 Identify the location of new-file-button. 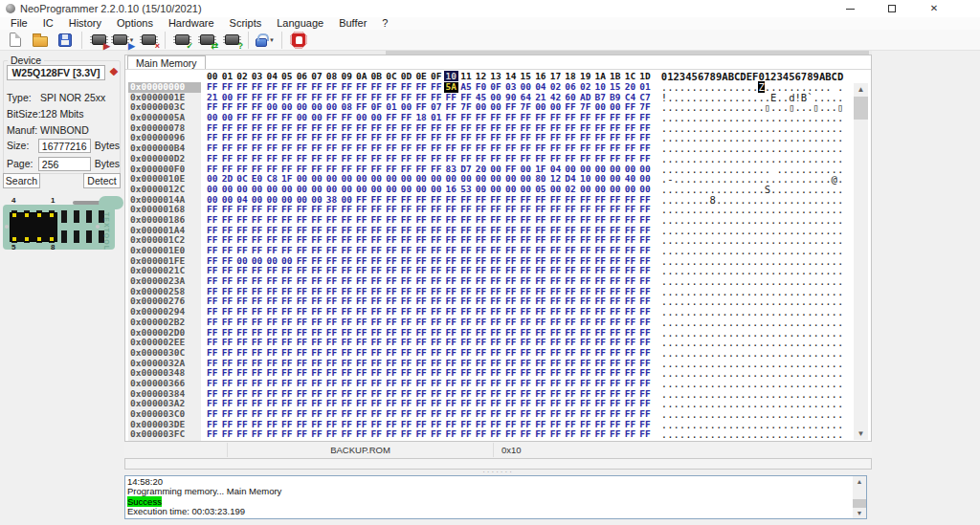
(15, 40).